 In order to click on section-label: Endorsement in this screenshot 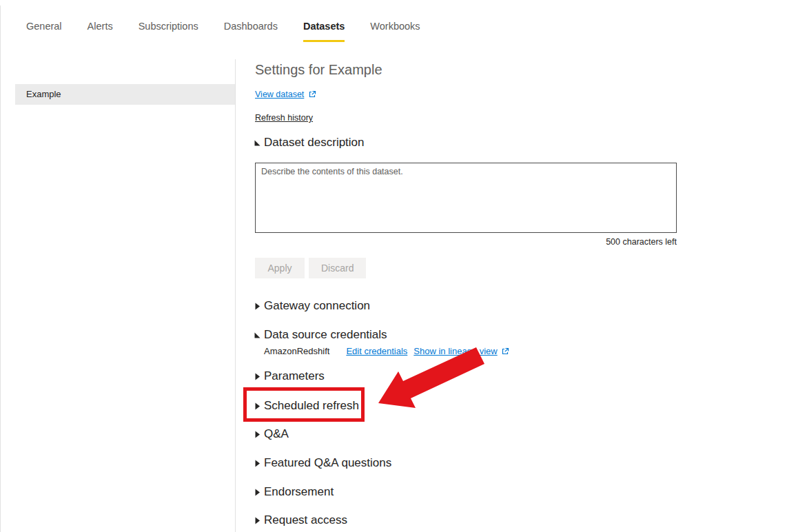, I will do `click(299, 492)`.